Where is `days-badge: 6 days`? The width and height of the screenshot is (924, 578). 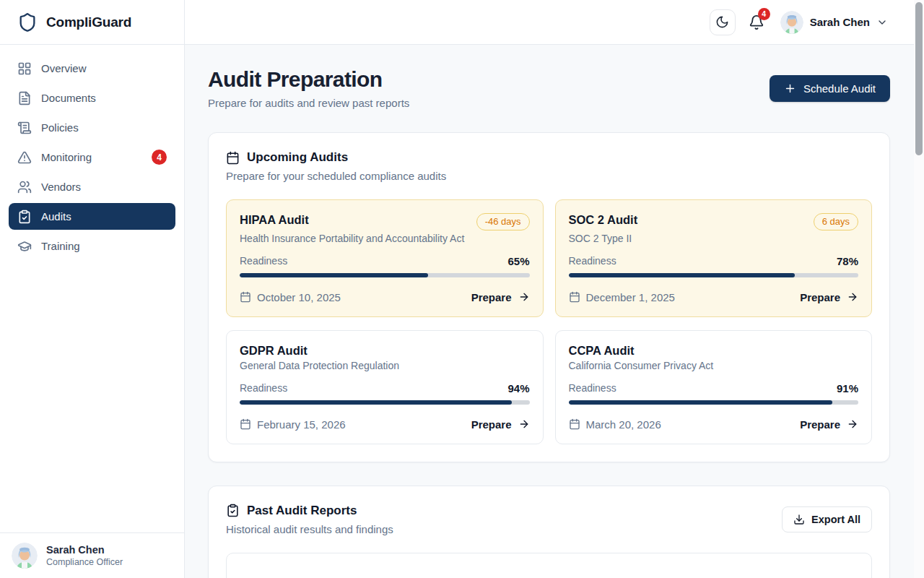
days-badge: 6 days is located at coordinates (836, 222).